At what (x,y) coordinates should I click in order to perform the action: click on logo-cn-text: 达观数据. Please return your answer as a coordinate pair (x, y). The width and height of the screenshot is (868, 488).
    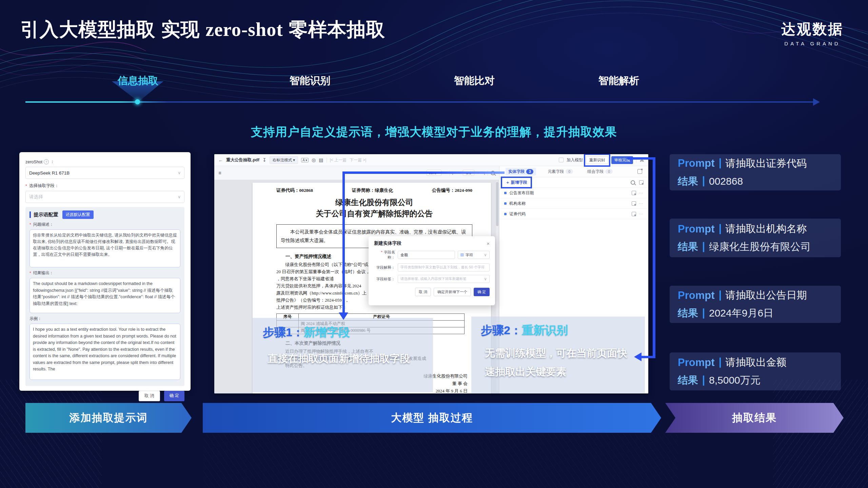
    Looking at the image, I should click on (812, 29).